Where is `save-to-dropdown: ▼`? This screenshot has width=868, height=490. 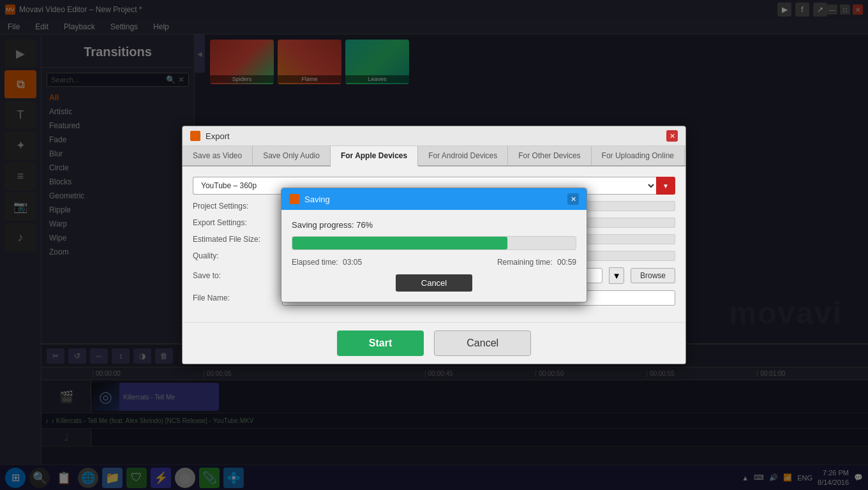 save-to-dropdown: ▼ is located at coordinates (617, 276).